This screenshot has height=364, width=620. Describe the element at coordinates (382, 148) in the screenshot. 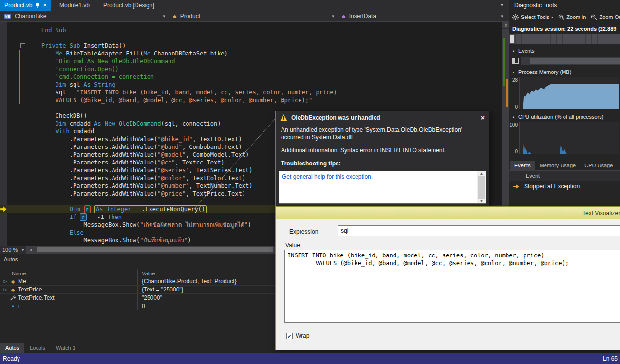

I see `exception-dialog-body: An unhandled exception of type 'System.D…` at that location.